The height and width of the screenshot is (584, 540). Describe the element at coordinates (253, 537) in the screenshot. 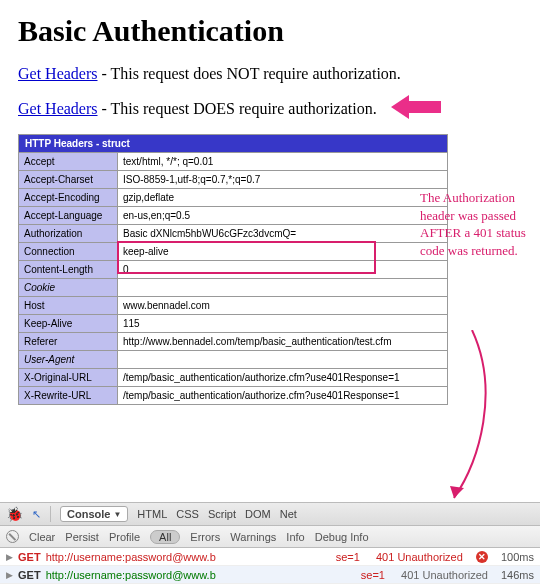

I see `filter-warnings: Warnings` at that location.